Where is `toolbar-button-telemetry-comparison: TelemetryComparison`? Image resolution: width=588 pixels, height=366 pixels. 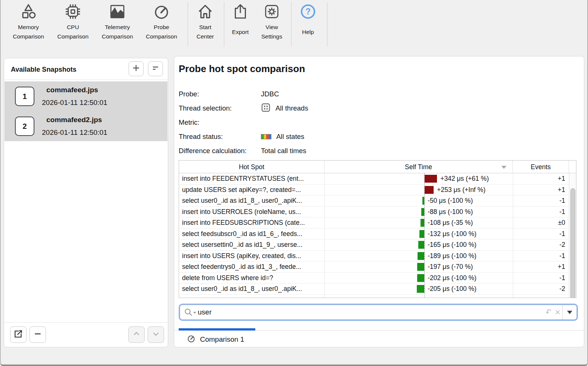 toolbar-button-telemetry-comparison: TelemetryComparison is located at coordinates (117, 24).